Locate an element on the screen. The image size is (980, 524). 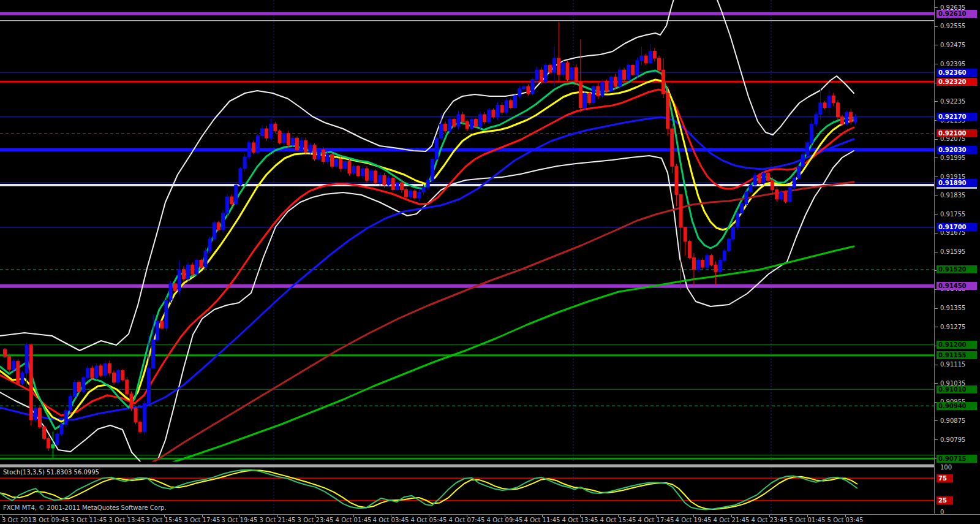
price-marker-box: 0.91200 is located at coordinates (957, 344).